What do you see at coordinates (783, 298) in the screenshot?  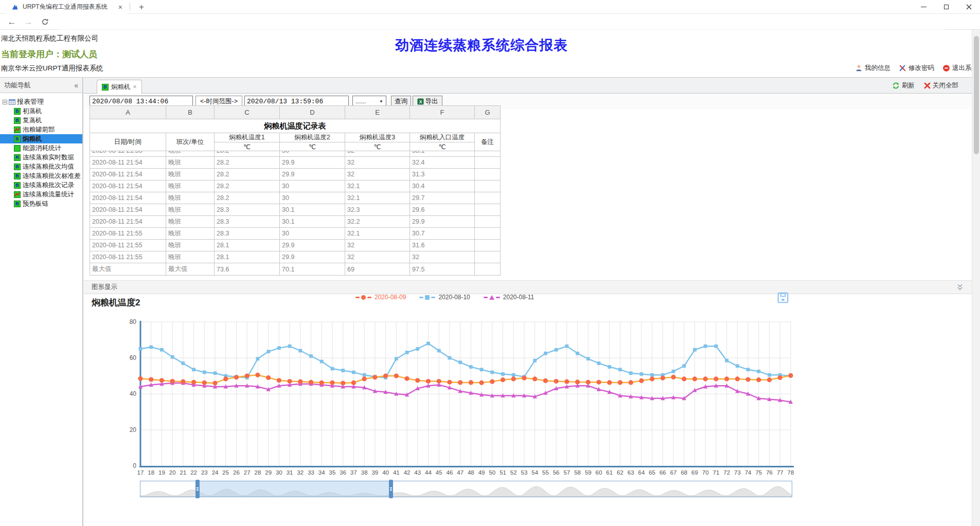 I see `save-image-button` at bounding box center [783, 298].